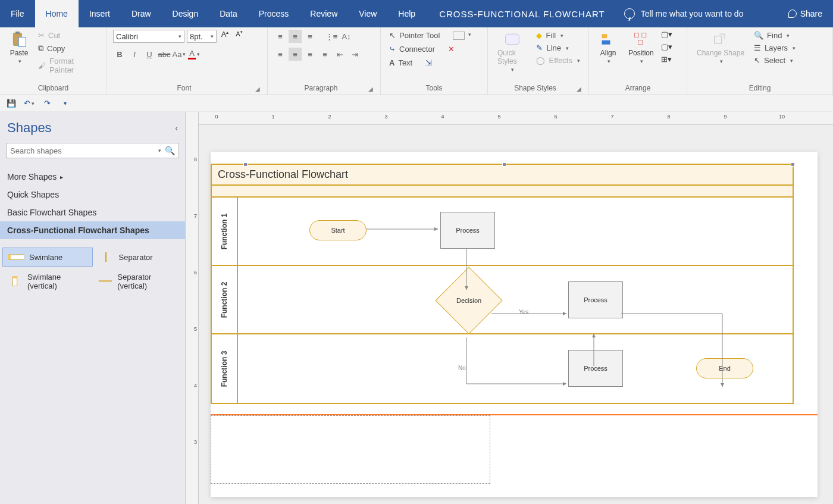 The image size is (833, 504). I want to click on bold-button: B, so click(120, 54).